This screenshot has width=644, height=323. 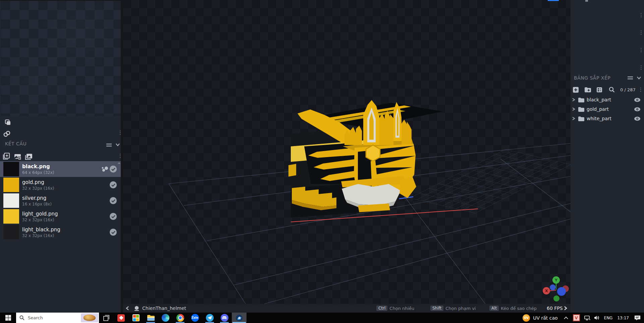 I want to click on action-center-icon, so click(x=637, y=318).